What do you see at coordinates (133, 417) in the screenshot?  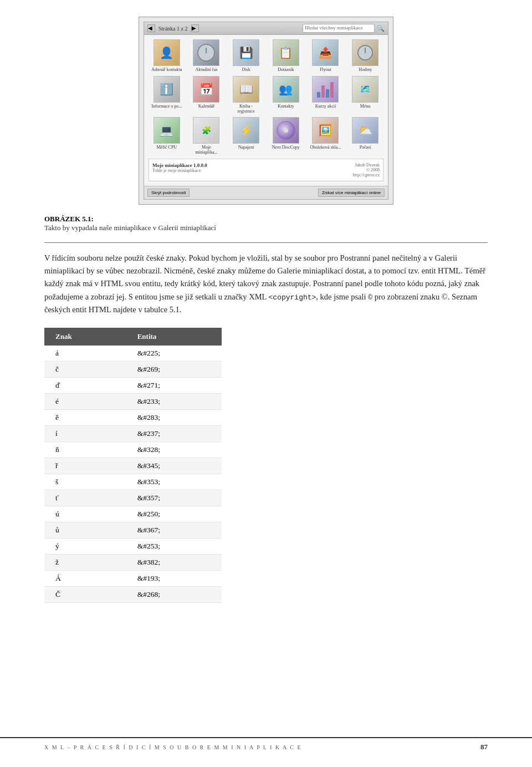 I see `table-row: ě&#283;` at bounding box center [133, 417].